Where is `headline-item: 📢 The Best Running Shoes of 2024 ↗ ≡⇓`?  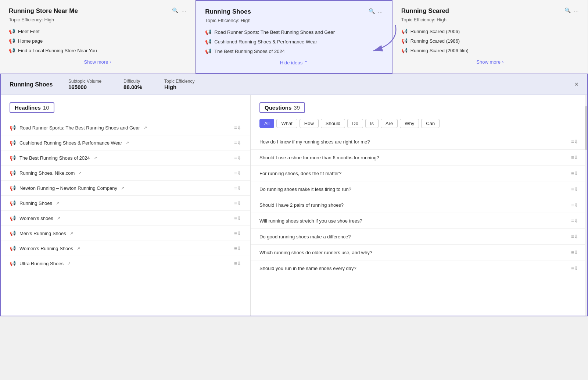
headline-item: 📢 The Best Running Shoes of 2024 ↗ ≡⇓ is located at coordinates (126, 158).